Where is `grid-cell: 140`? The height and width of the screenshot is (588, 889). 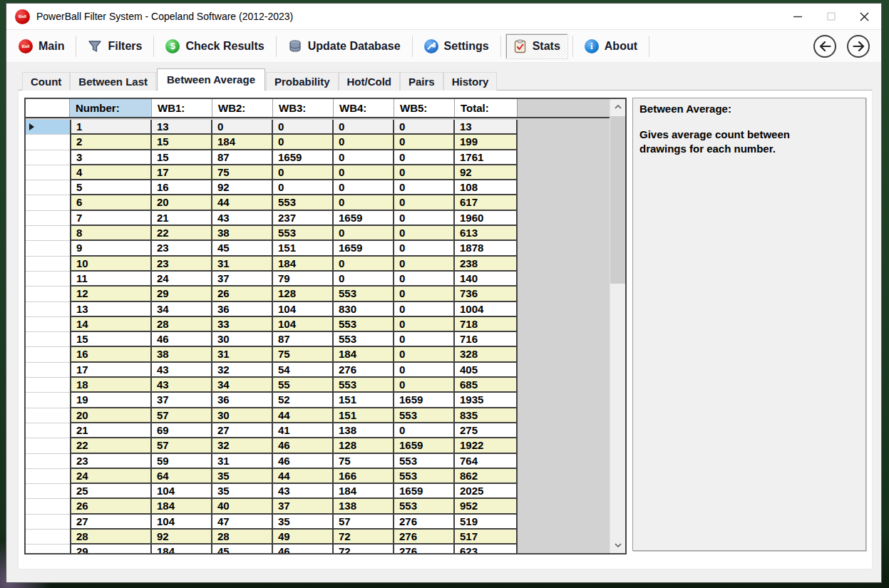 grid-cell: 140 is located at coordinates (486, 279).